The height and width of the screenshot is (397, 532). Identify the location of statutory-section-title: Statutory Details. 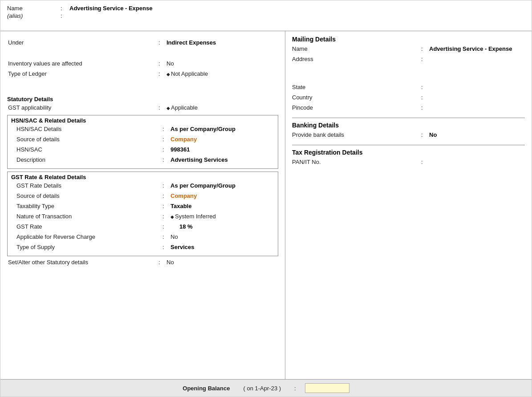
(142, 99).